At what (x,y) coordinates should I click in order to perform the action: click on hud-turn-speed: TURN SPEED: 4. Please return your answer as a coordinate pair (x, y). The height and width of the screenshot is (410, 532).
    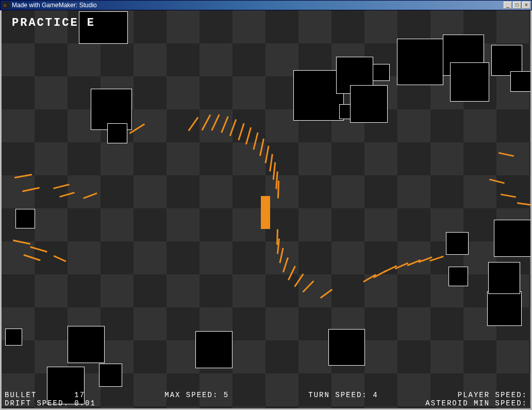
    Looking at the image, I should click on (343, 395).